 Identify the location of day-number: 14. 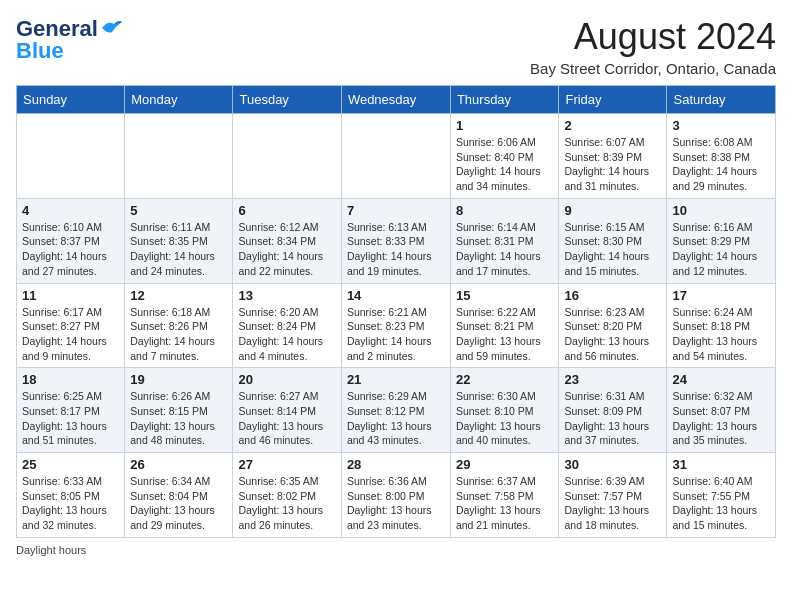
(396, 296).